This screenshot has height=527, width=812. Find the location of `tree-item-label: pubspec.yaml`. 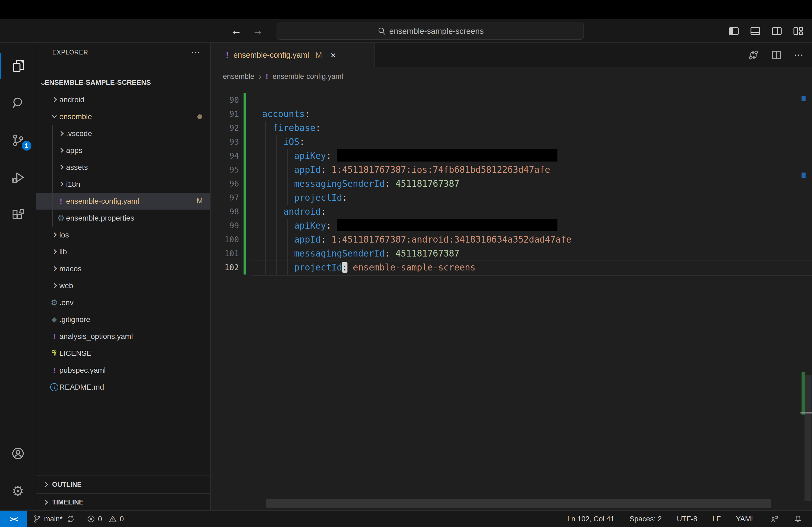

tree-item-label: pubspec.yaml is located at coordinates (83, 370).